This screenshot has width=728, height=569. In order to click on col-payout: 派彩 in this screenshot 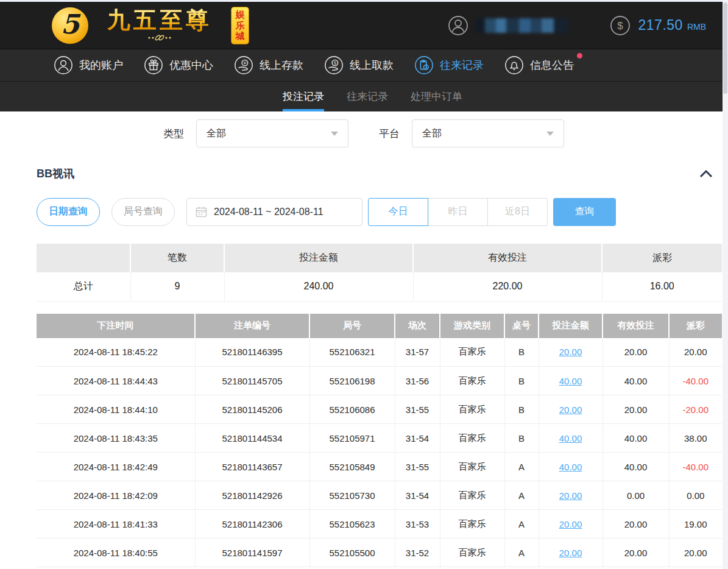, I will do `click(696, 326)`.